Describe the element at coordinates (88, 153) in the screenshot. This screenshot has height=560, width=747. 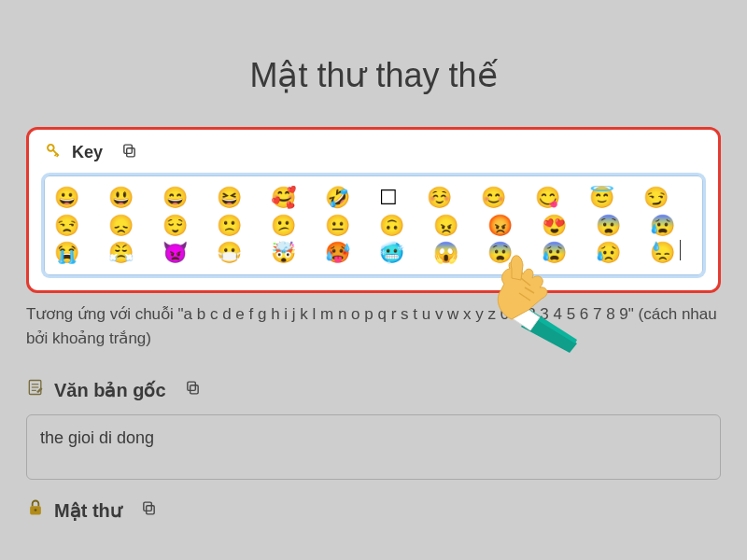
I see `key-label: Key` at that location.